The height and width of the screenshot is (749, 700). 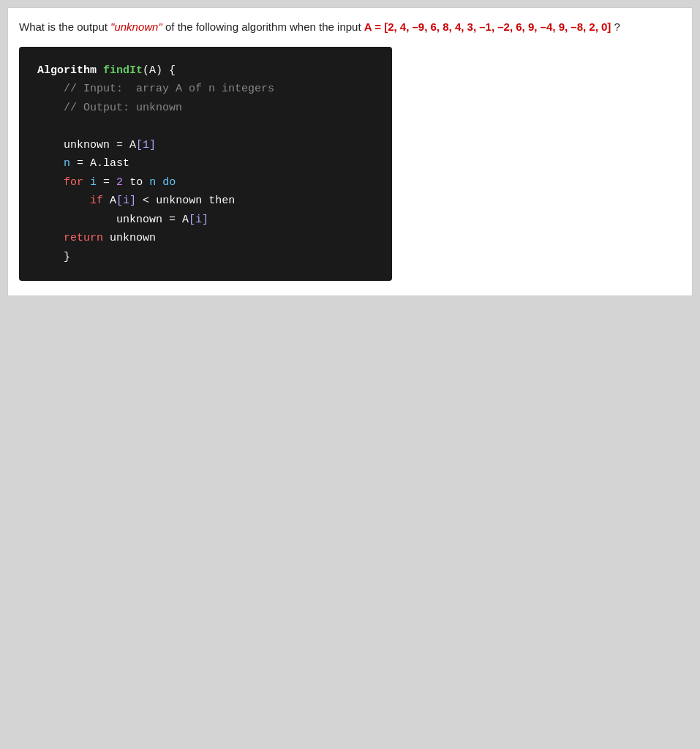 What do you see at coordinates (67, 70) in the screenshot?
I see `keyword-algorithm: Algorithm` at bounding box center [67, 70].